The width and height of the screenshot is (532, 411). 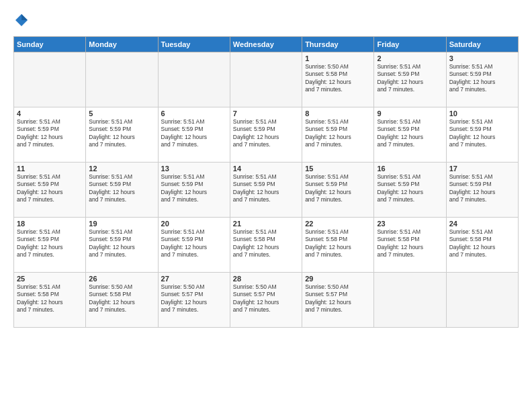 What do you see at coordinates (410, 190) in the screenshot?
I see `day-cell: 16Sunrise: 5:51 AM Sunset: 5:59 PM Dayli…` at bounding box center [410, 190].